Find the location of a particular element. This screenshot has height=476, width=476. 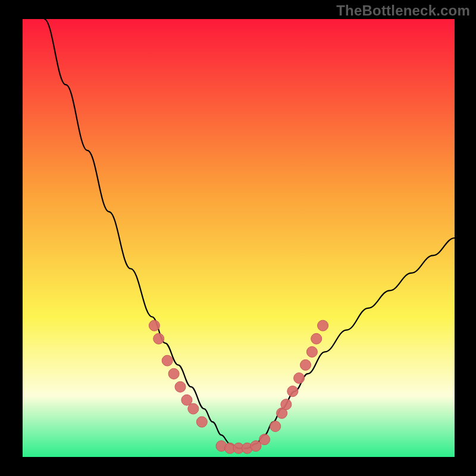

watermark-text: TheBottleneck.com is located at coordinates (403, 11).